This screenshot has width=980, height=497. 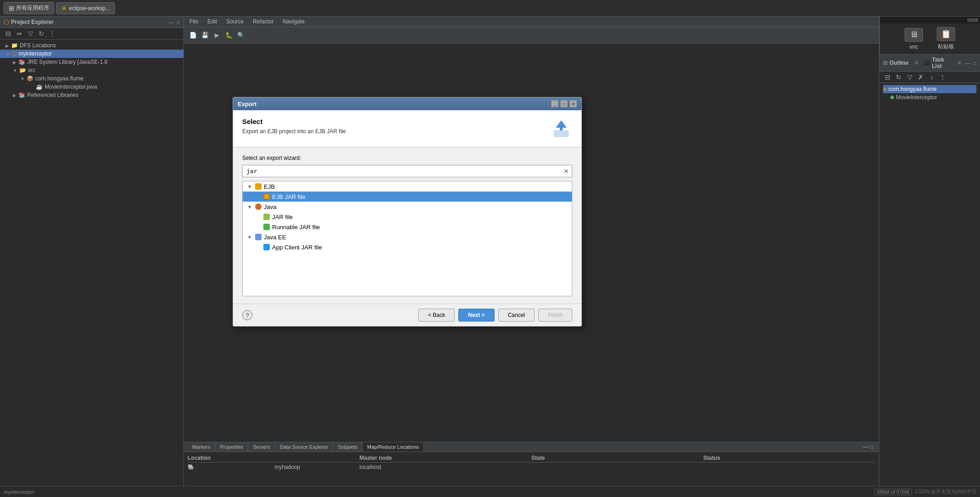 I want to click on tree-arrow-myinterceptor: ▼, so click(x=8, y=54).